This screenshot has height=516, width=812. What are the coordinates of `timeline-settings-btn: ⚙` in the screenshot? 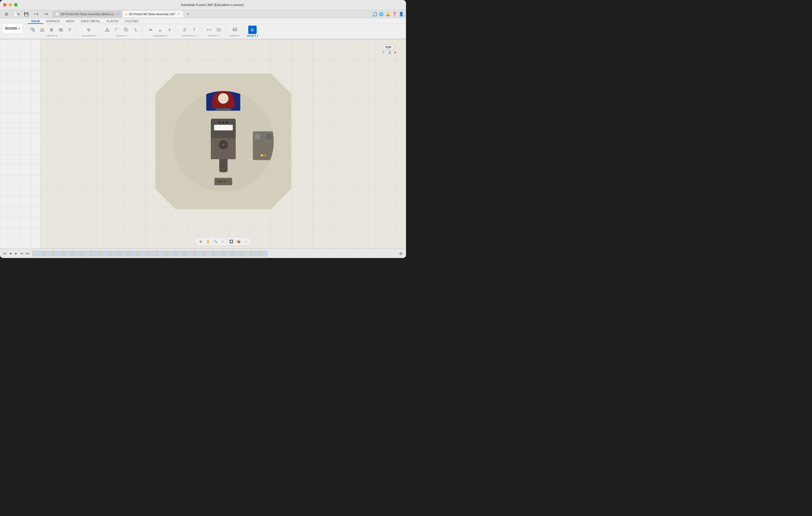 It's located at (401, 253).